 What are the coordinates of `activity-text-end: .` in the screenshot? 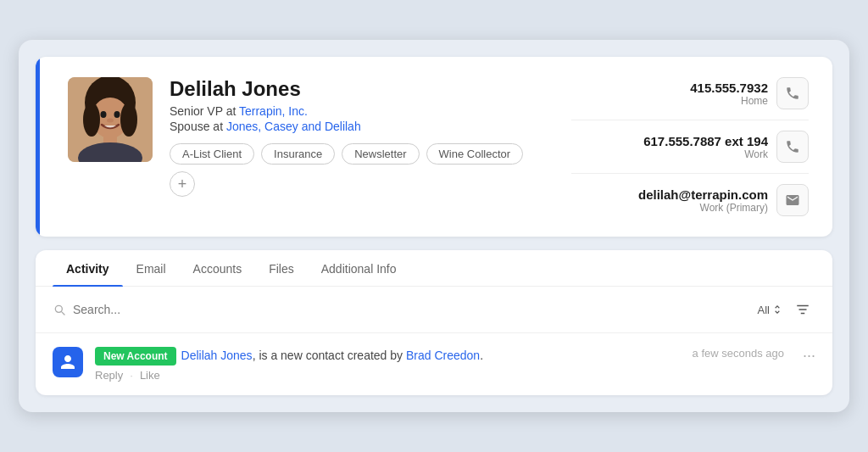 It's located at (481, 355).